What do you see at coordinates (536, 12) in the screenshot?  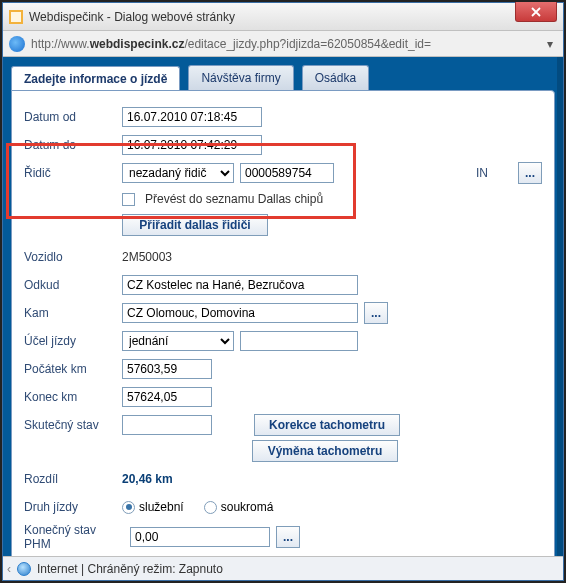 I see `window-close-button` at bounding box center [536, 12].